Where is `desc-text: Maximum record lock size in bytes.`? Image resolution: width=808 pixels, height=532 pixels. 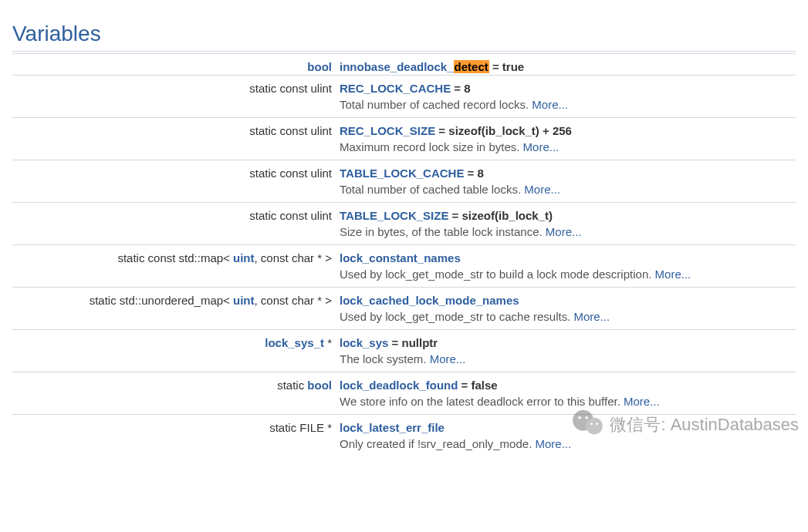 desc-text: Maximum record lock size in bytes. is located at coordinates (431, 146).